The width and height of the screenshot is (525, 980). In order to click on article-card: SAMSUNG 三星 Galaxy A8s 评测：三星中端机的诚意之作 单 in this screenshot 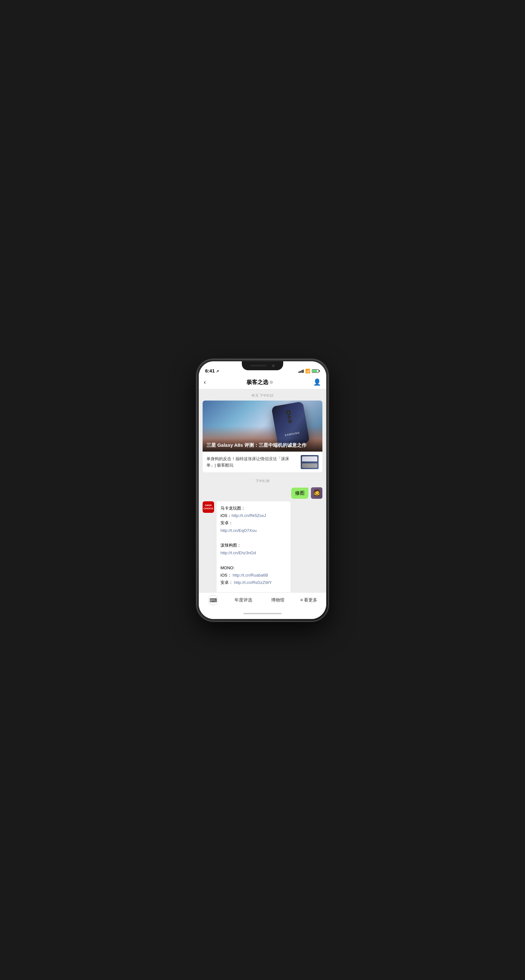, I will do `click(262, 436)`.